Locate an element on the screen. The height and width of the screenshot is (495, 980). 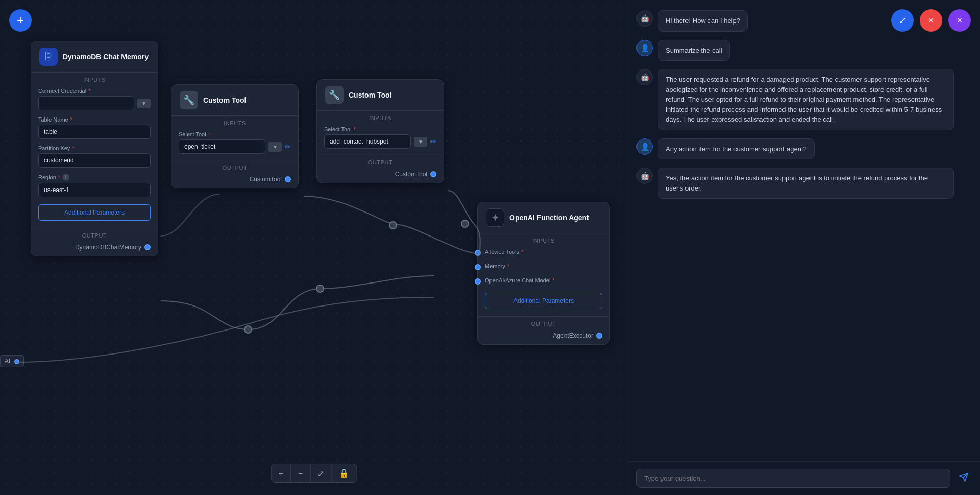
chat-bubble-1: Hi there! How can I help? is located at coordinates (703, 21).